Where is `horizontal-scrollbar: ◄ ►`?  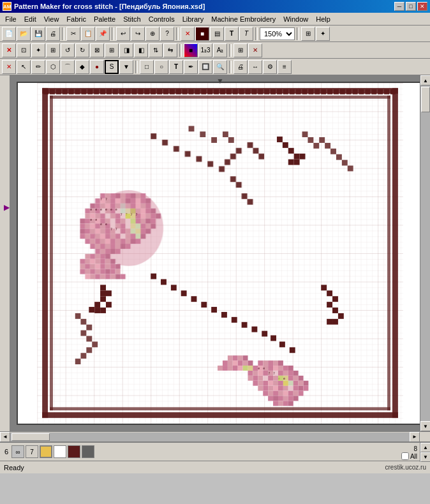
horizontal-scrollbar: ◄ ► is located at coordinates (215, 436).